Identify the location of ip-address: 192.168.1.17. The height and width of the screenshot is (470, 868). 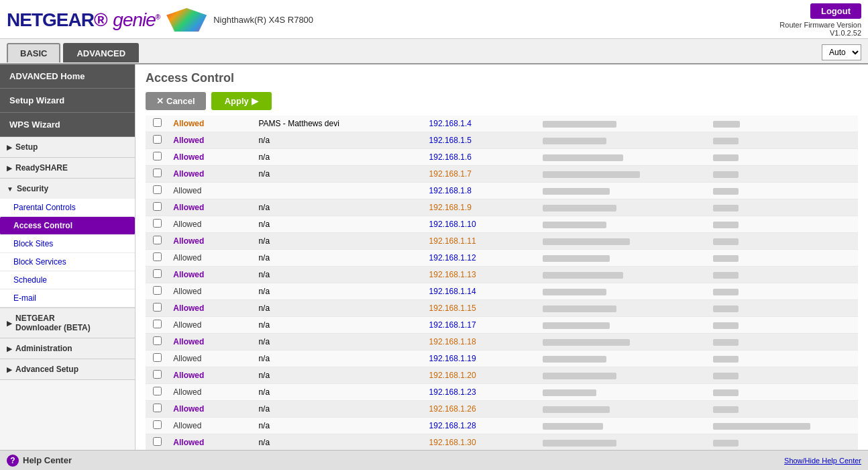
(453, 325).